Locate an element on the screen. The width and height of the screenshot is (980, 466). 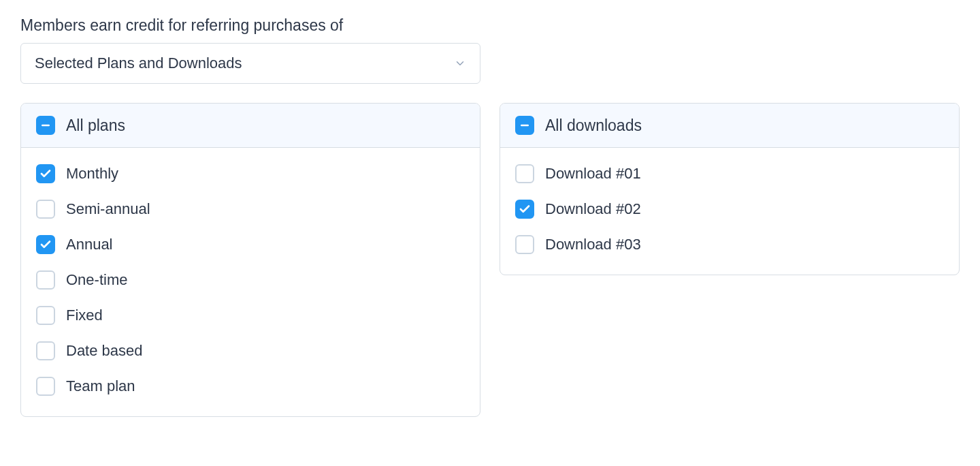
item-label: One-time is located at coordinates (97, 280).